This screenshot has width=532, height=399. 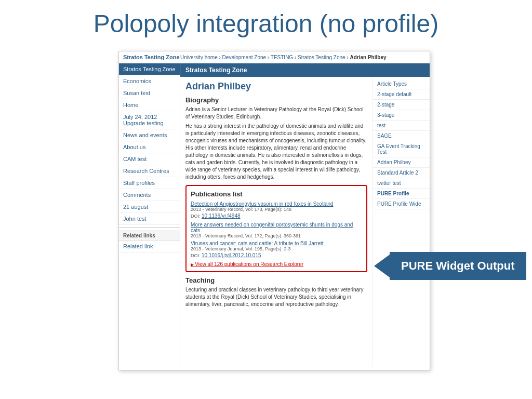 What do you see at coordinates (401, 126) in the screenshot?
I see `right-nav-test: test` at bounding box center [401, 126].